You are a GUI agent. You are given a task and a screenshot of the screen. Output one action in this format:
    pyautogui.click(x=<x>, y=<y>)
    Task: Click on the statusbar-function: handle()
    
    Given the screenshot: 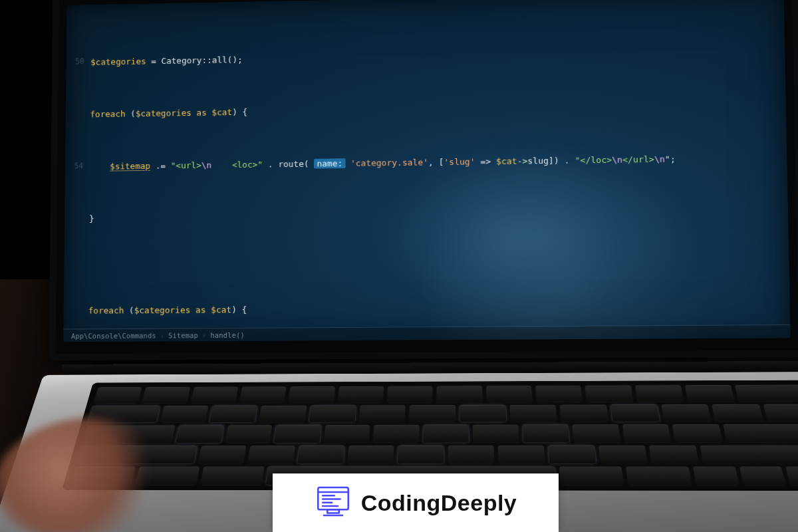 What is the action you would take?
    pyautogui.click(x=227, y=334)
    